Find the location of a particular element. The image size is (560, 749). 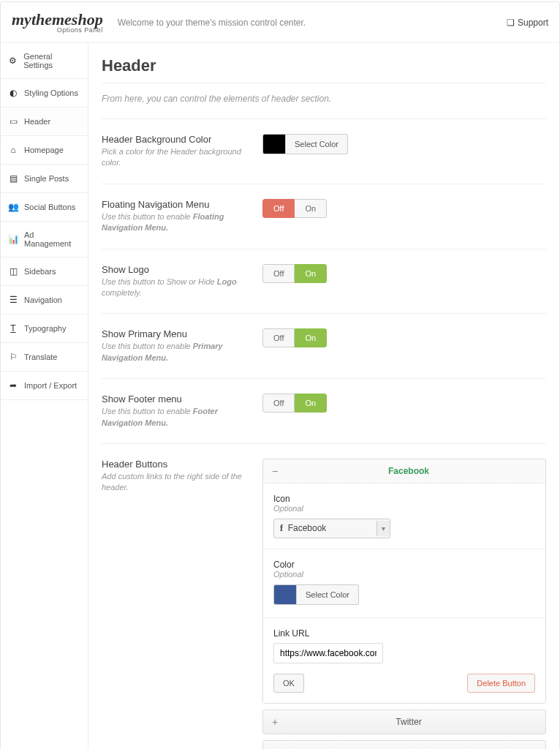

page-description: From here, you can control the elements … is located at coordinates (324, 99).